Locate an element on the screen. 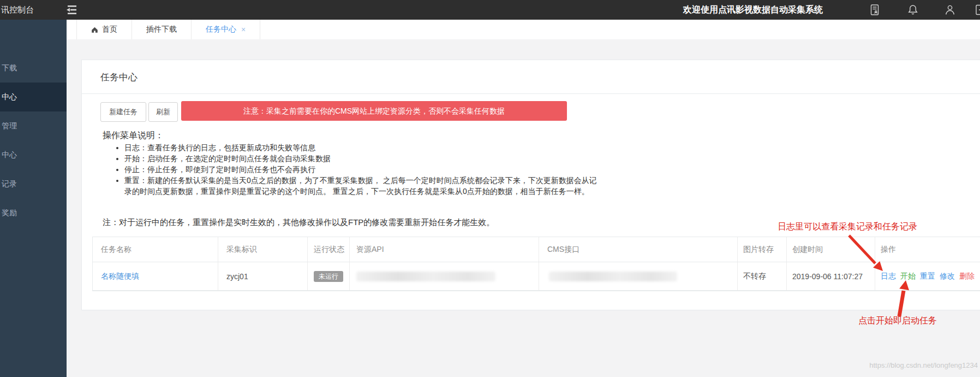 Image resolution: width=980 pixels, height=377 pixels. home-icon is located at coordinates (95, 30).